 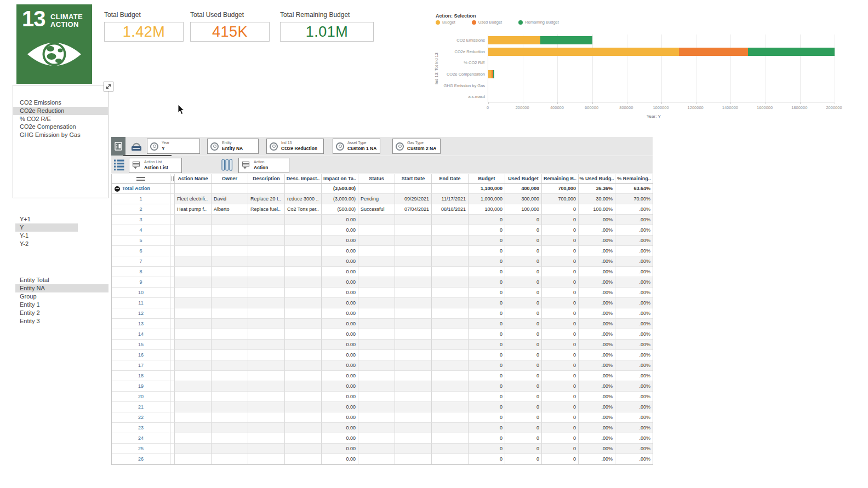 I want to click on table-header-row: Action NameOwnerDescriptionDesc. Impact.…, so click(x=382, y=179).